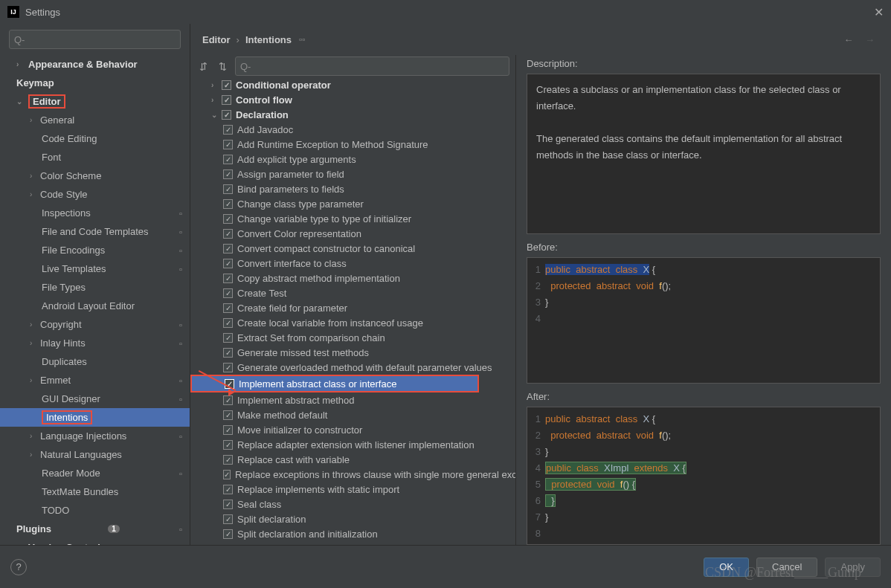 Image resolution: width=891 pixels, height=588 pixels. Describe the element at coordinates (353, 263) in the screenshot. I see `intention-convert-interface-to-class: Convert interface to class` at that location.